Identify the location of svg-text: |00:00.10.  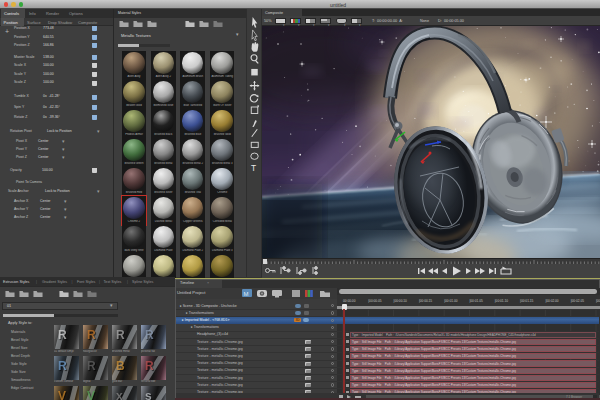
(400, 301).